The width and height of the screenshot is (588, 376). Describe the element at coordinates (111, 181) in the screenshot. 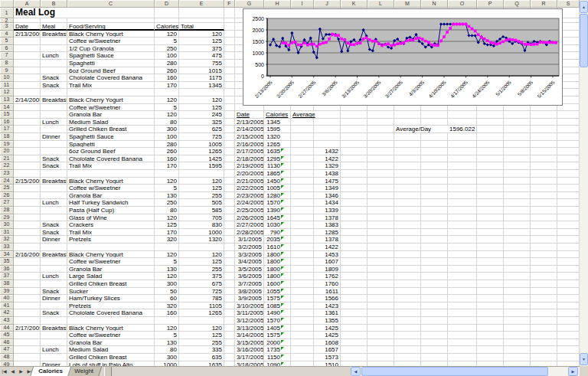

I see `cell: Black Cherry Yogurt` at that location.